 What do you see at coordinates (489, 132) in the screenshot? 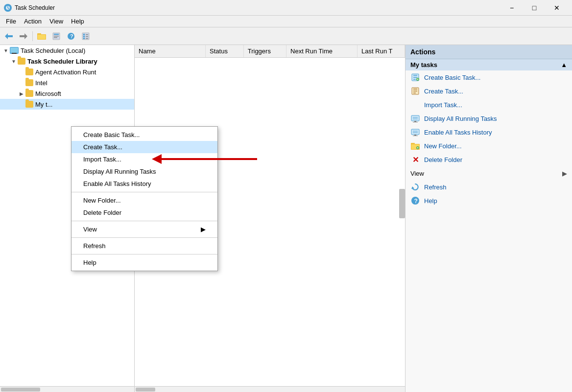
I see `action-enable-history: Enable All Tasks History` at bounding box center [489, 132].